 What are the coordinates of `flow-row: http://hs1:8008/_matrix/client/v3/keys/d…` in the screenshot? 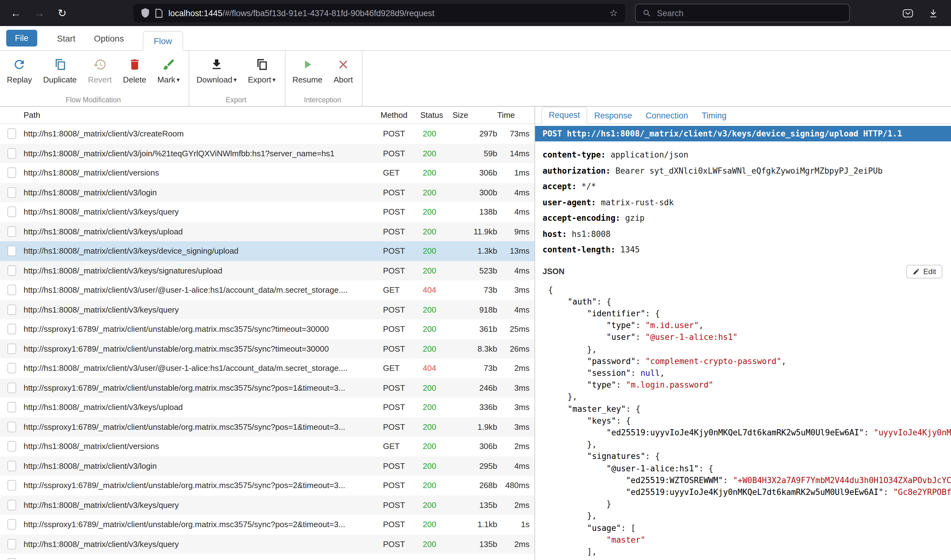 It's located at (267, 251).